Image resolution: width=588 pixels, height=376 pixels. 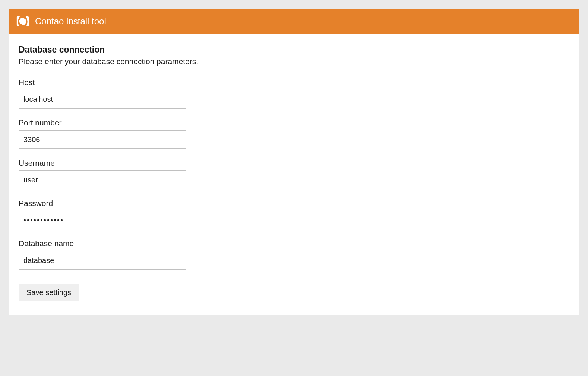 I want to click on host-field-group: Host, so click(x=294, y=93).